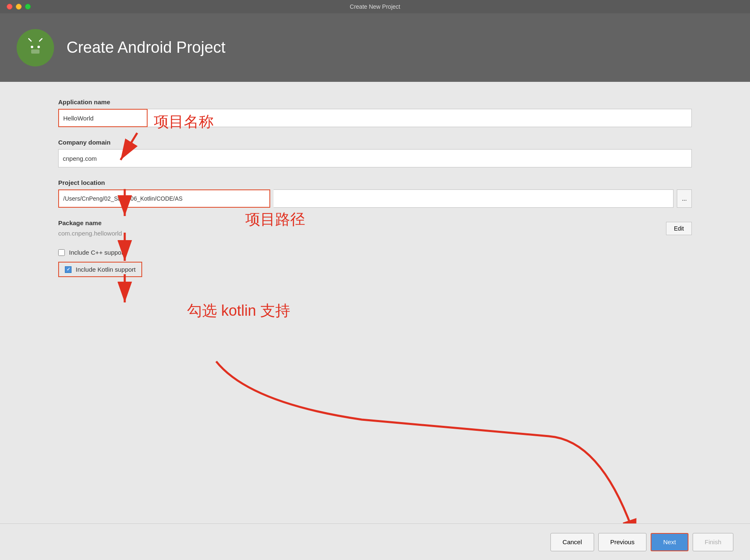 The height and width of the screenshot is (560, 750). Describe the element at coordinates (164, 199) in the screenshot. I see `project-location-input` at that location.